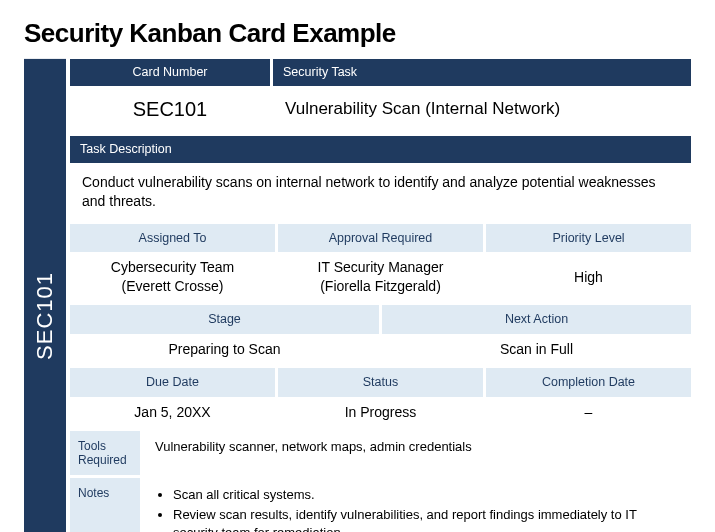 The image size is (715, 532). Describe the element at coordinates (482, 110) in the screenshot. I see `value-security-task: Vulnerability Scan (Internal Network)` at that location.